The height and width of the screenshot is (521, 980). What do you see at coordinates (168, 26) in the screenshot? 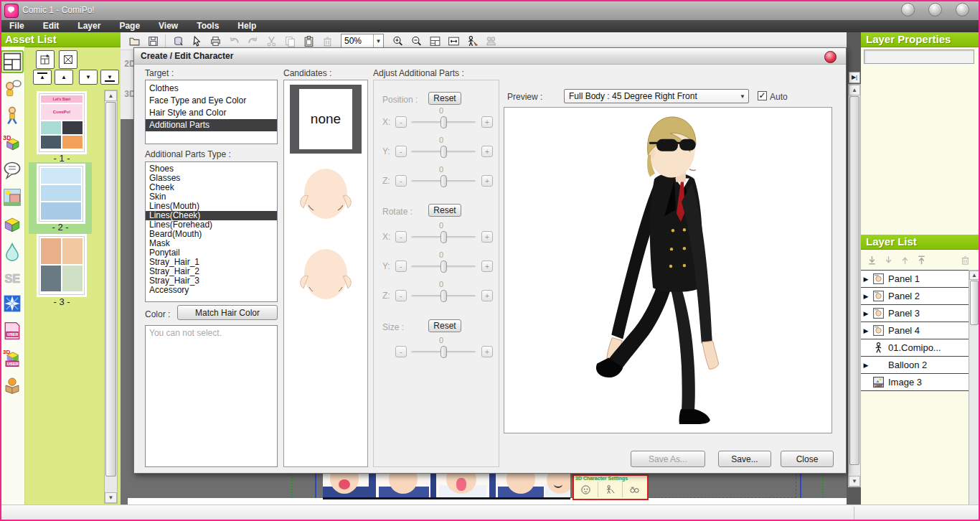
I see `menu-view: View` at bounding box center [168, 26].